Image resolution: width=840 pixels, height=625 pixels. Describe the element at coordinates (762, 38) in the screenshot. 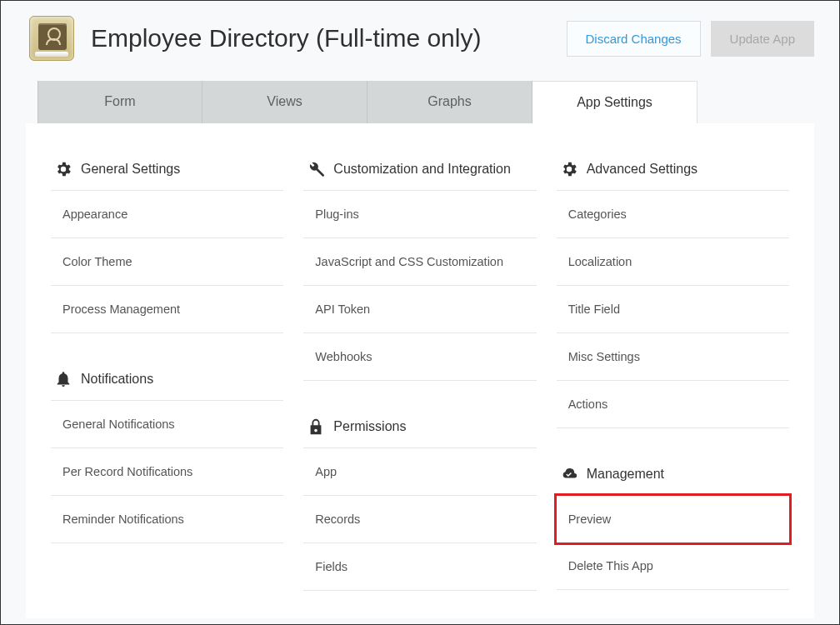

I see `update-app-button: Update App` at that location.